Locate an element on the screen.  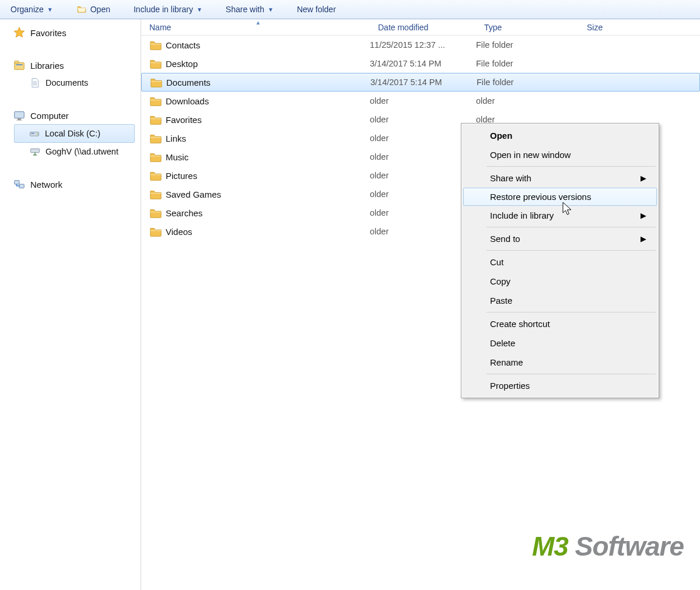
ctx-open-new-window: Open in new window is located at coordinates (560, 155).